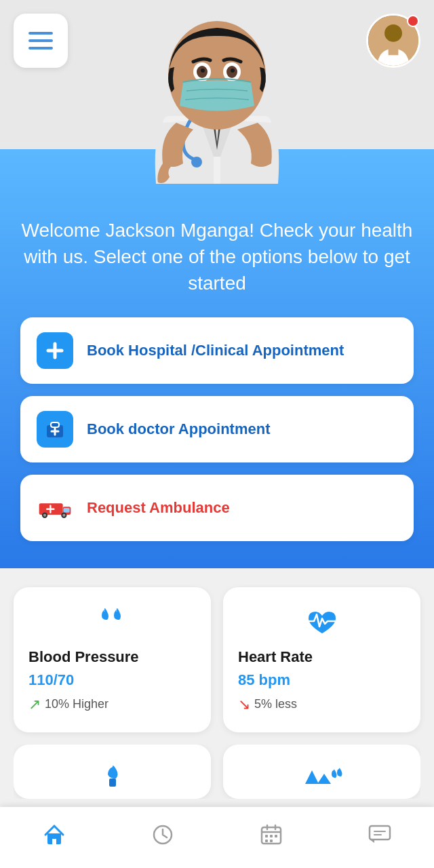 This screenshot has width=434, height=868. Describe the element at coordinates (113, 772) in the screenshot. I see `partial-card-left` at that location.